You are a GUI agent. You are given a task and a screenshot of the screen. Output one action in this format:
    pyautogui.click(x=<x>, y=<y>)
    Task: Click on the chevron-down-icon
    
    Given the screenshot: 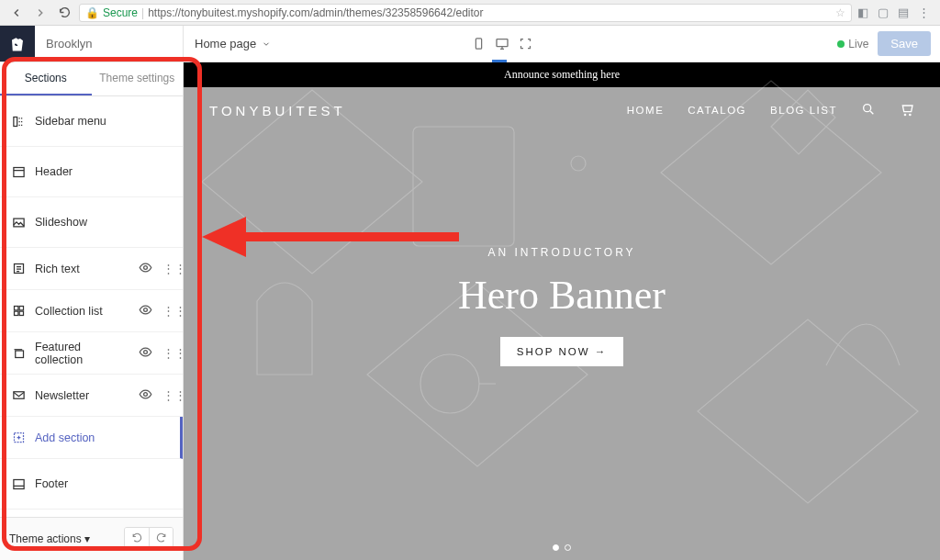 What is the action you would take?
    pyautogui.click(x=266, y=44)
    